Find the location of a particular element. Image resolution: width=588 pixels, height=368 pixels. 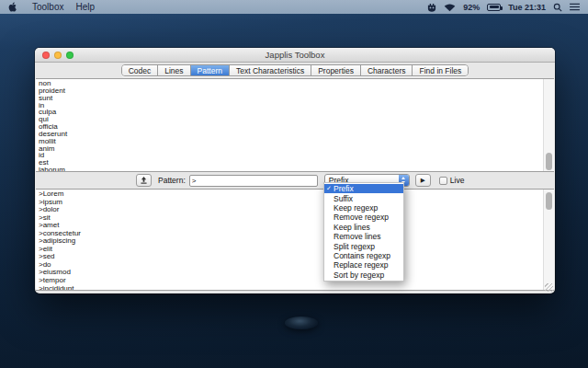

window-title-bar: Japplis Toolbox is located at coordinates (295, 55).